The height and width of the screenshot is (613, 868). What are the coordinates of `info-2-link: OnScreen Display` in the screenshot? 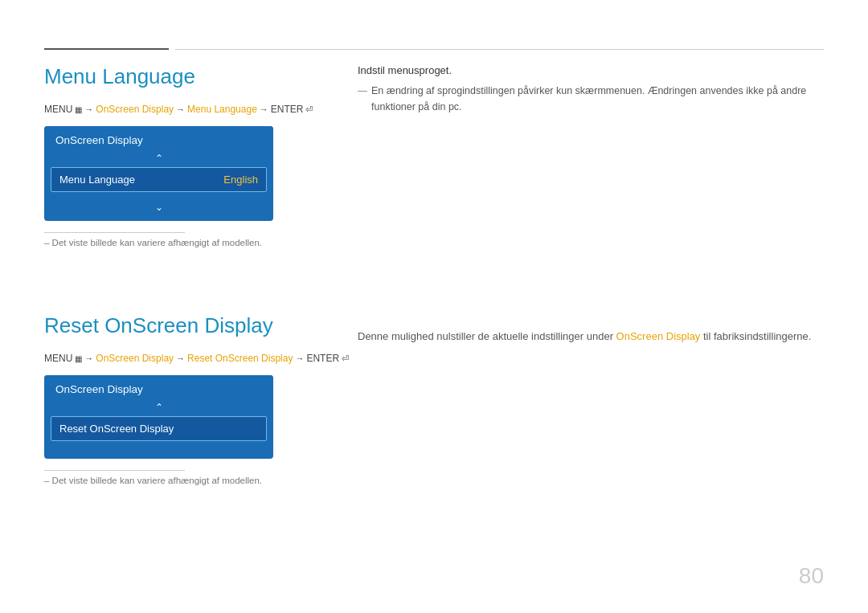 It's located at (659, 336).